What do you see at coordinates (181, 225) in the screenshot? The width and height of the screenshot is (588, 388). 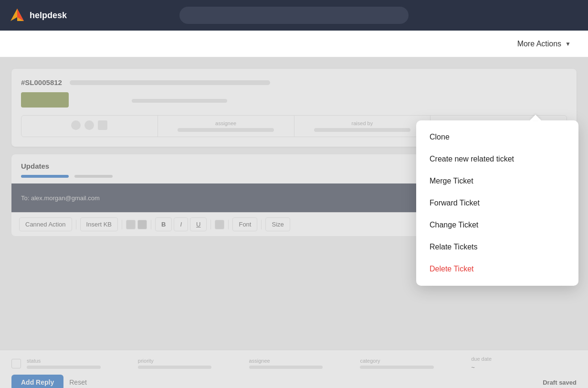 I see `italic-button: I` at bounding box center [181, 225].